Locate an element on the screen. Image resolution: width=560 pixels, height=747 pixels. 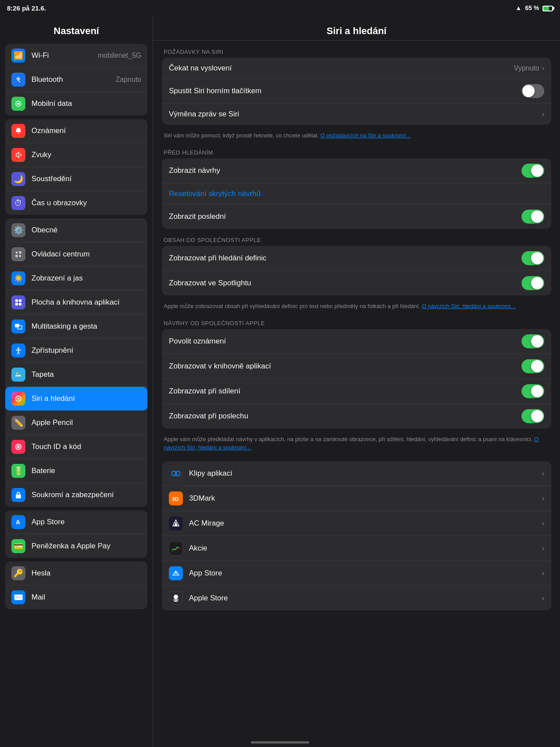
row-show-definitions: Zobrazovat při hledání definic is located at coordinates (357, 258).